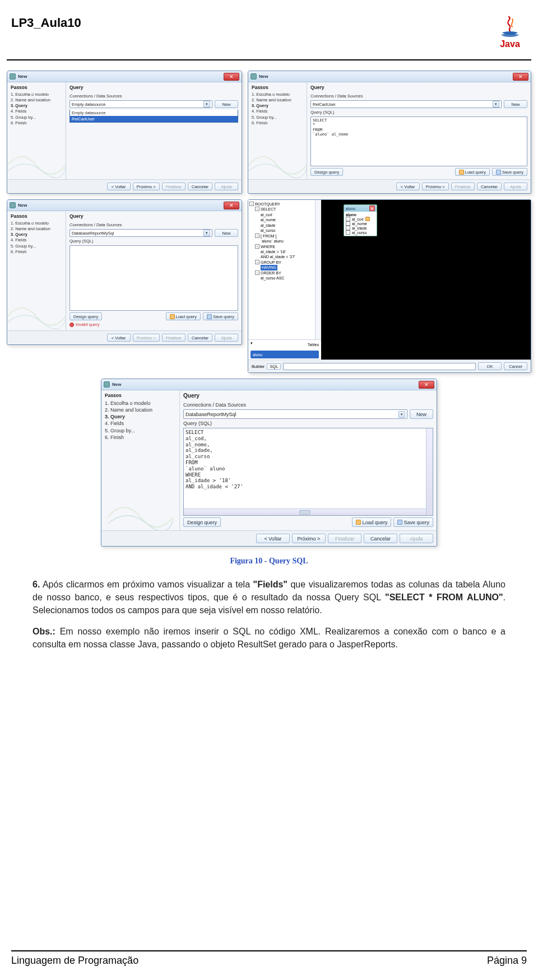 Image resolution: width=538 pixels, height=980 pixels. Describe the element at coordinates (269, 614) in the screenshot. I see `body-text: 6. Após clicarmos em próximo vamos visua…` at that location.